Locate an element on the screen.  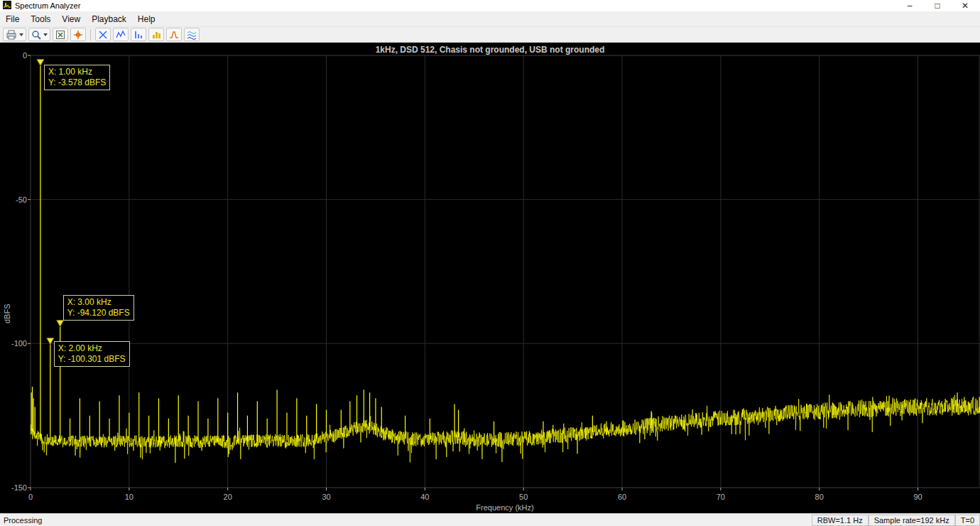
status-rbw: RBW=1.1 Hz is located at coordinates (840, 520).